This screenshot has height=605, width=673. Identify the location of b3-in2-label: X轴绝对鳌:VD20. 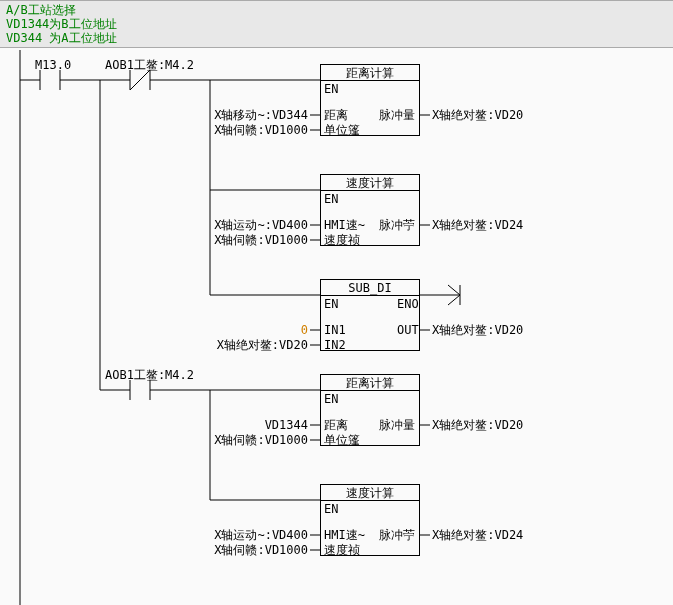
(254, 345).